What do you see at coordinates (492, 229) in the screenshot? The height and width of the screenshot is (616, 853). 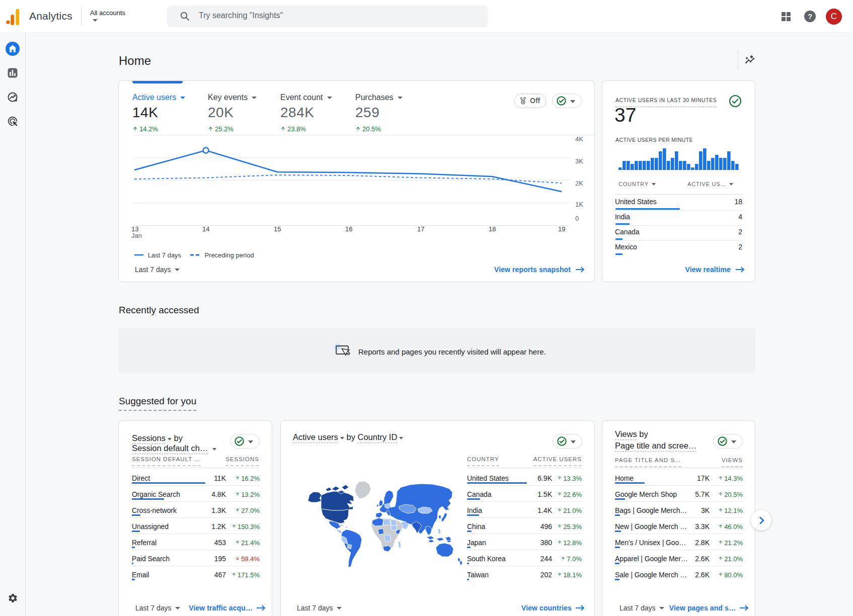 I see `svg-text: 18` at bounding box center [492, 229].